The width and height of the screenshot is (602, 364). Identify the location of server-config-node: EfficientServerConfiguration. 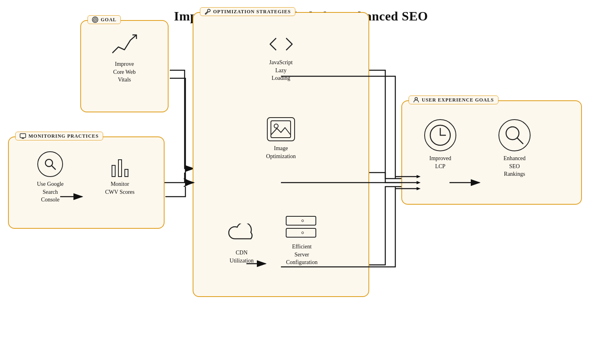
(302, 240).